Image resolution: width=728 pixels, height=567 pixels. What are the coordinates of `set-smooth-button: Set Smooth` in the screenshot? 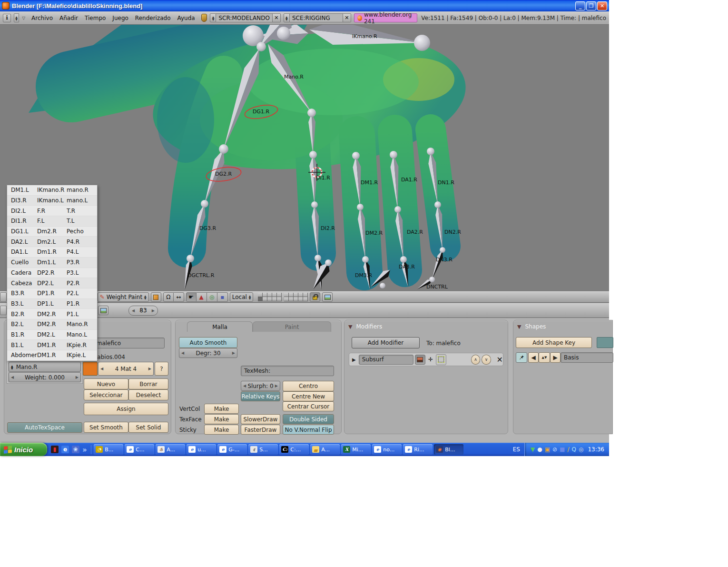 It's located at (106, 428).